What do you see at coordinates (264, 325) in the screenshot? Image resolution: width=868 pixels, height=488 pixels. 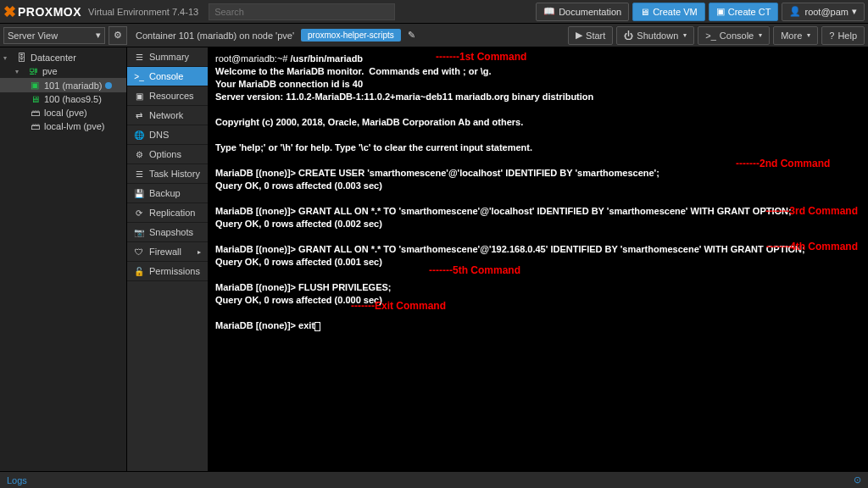 I see `console-line: MariaDB [(none)]> exit` at bounding box center [264, 325].